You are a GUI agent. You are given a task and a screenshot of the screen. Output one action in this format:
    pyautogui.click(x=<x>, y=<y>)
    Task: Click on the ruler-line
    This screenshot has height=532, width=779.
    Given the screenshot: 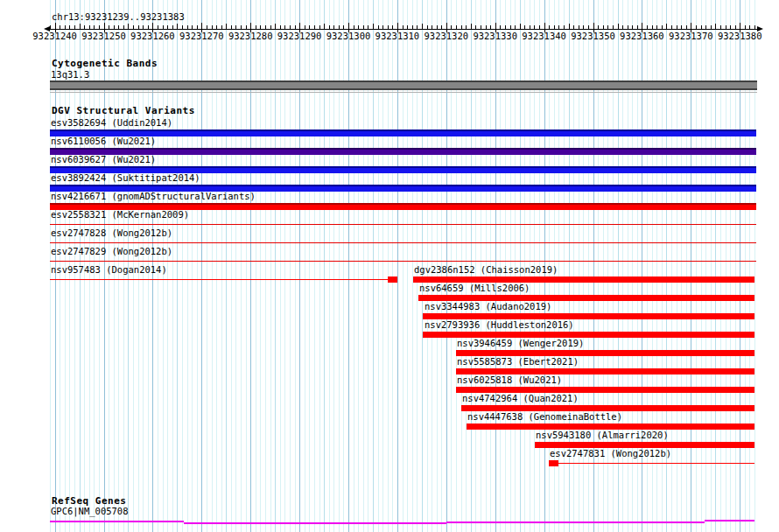 What is the action you would take?
    pyautogui.click(x=404, y=30)
    